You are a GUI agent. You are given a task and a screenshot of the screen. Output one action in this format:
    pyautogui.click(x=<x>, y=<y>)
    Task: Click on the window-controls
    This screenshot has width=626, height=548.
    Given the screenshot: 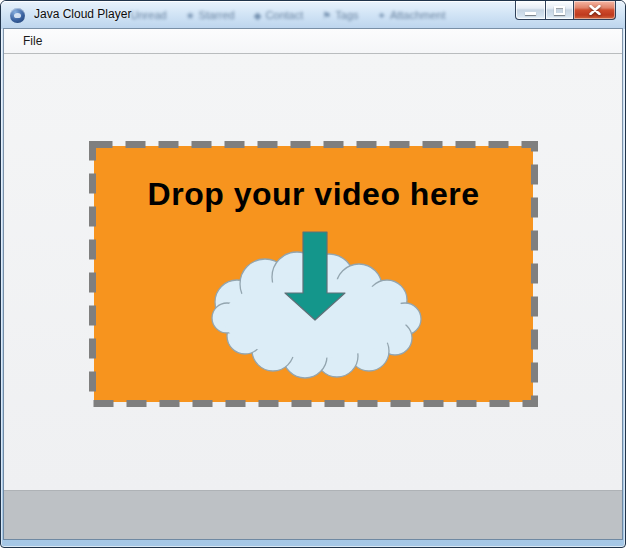 What is the action you would take?
    pyautogui.click(x=566, y=10)
    